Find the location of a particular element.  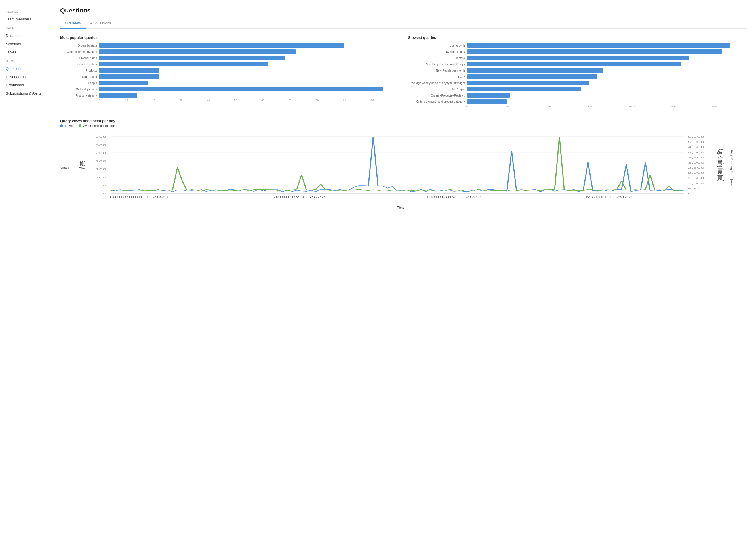

sidebar-section-items: ITEMS is located at coordinates (25, 61).